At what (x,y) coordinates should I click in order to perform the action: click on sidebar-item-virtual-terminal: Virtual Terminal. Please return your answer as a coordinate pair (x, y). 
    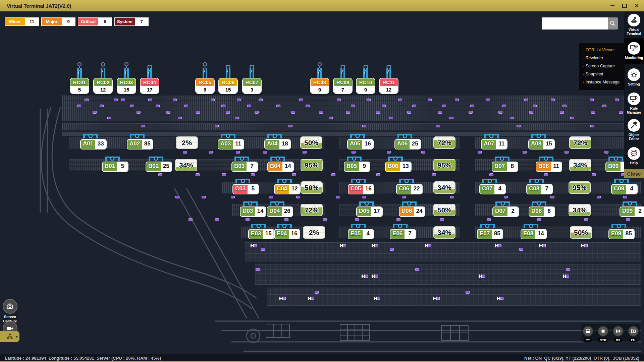
    Looking at the image, I should click on (634, 25).